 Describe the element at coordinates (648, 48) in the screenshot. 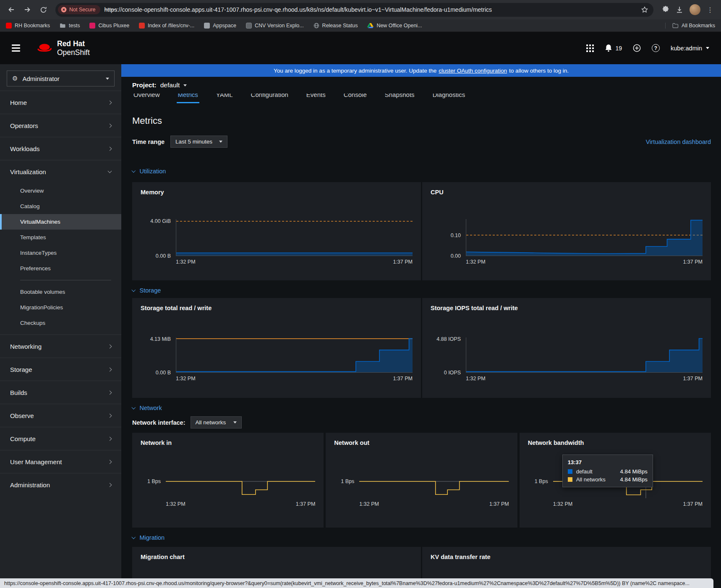

I see `masthead-actions: 19 ? kube:admin` at that location.